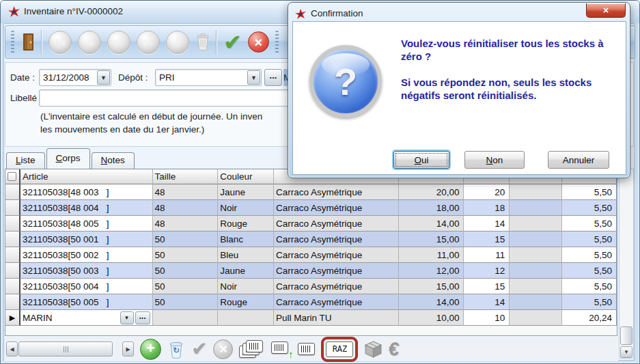 Image resolution: width=640 pixels, height=364 pixels. I want to click on cell-designation: Pull Marin TU, so click(336, 318).